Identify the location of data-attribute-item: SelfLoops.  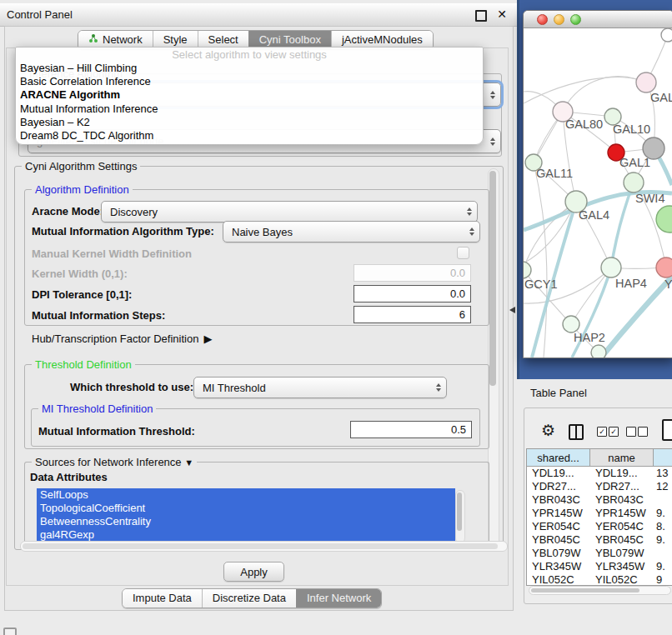
(246, 495).